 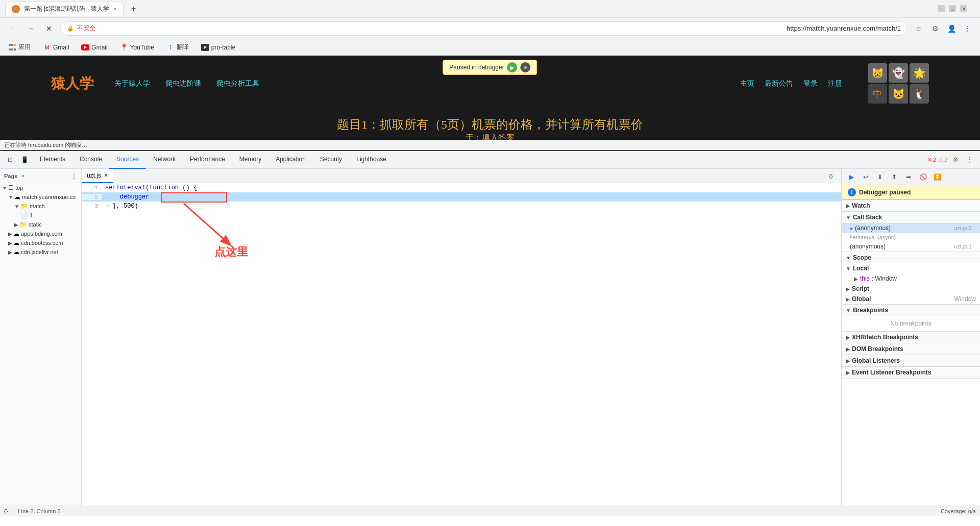 I want to click on reload-button: ✕, so click(x=49, y=29).